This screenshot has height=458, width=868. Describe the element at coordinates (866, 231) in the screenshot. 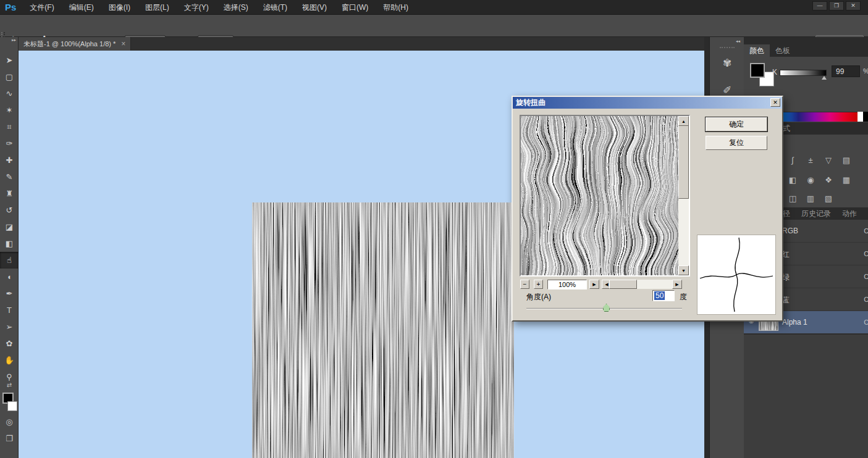

I see `channel-shortcut: Ctrl+2` at that location.